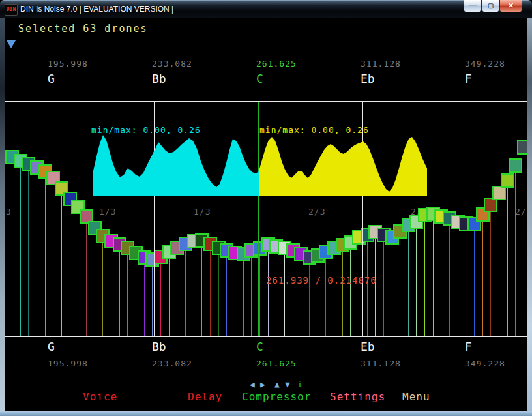  Describe the element at coordinates (259, 347) in the screenshot. I see `note-label-bottom: C` at that location.